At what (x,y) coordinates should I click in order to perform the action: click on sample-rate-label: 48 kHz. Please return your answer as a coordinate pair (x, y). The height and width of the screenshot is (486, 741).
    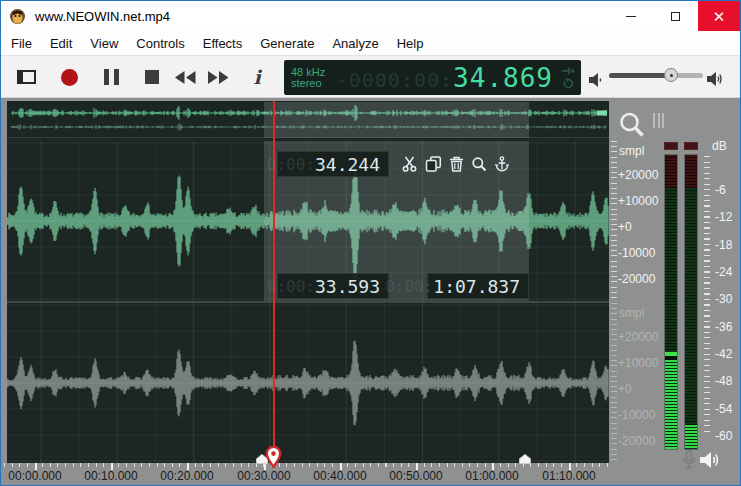
    Looking at the image, I should click on (308, 72).